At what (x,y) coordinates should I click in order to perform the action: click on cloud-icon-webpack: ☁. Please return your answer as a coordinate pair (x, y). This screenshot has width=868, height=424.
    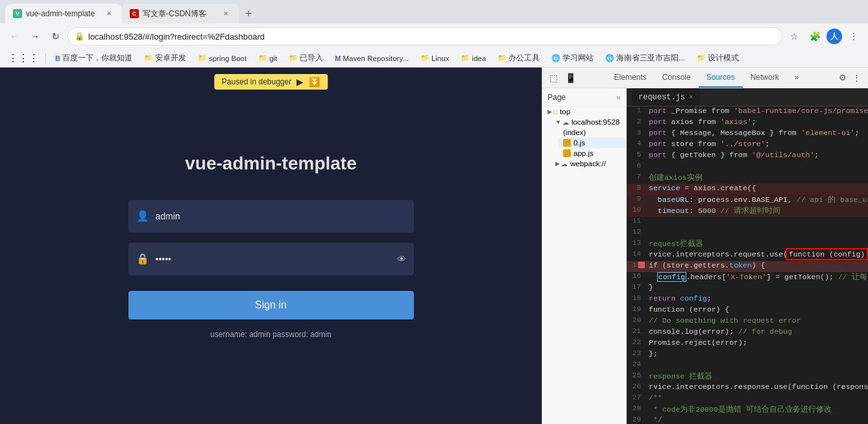
    Looking at the image, I should click on (564, 164).